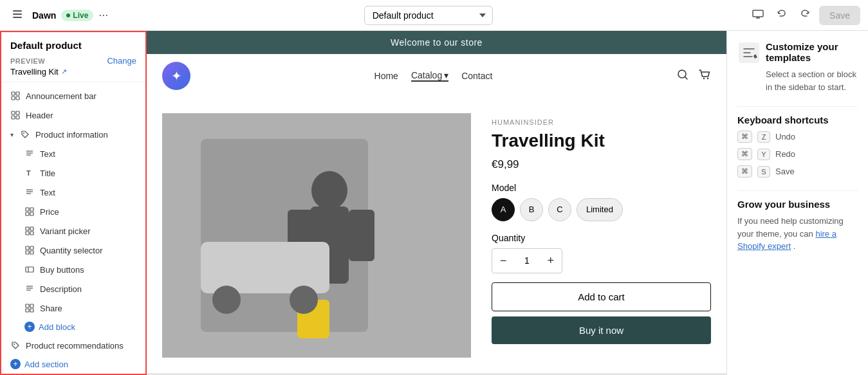 This screenshot has height=375, width=868. Describe the element at coordinates (436, 42) in the screenshot. I see `banner-text: Welcome to our store` at that location.